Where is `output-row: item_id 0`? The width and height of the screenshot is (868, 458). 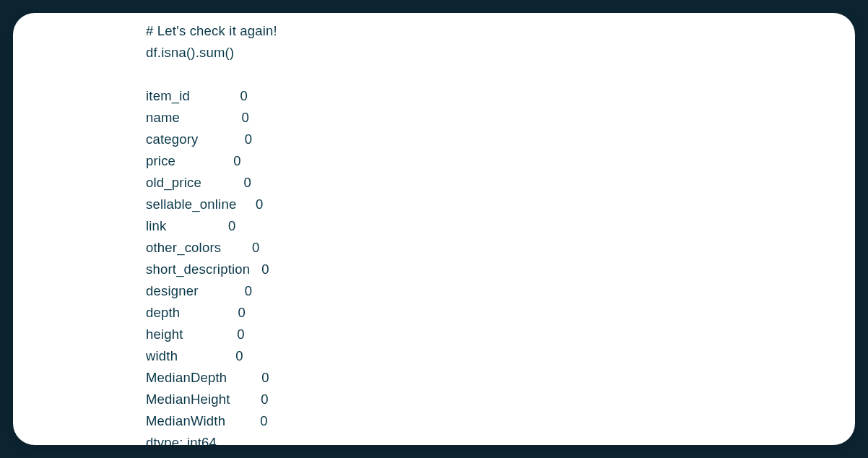 output-row: item_id 0 is located at coordinates (500, 96).